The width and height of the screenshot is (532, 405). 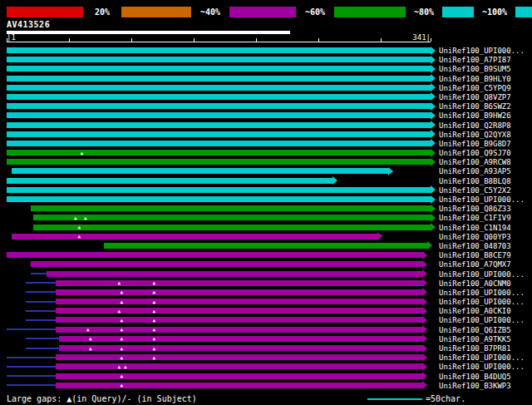 I want to click on hit-label: UniRef100_B9HW26, so click(x=475, y=116).